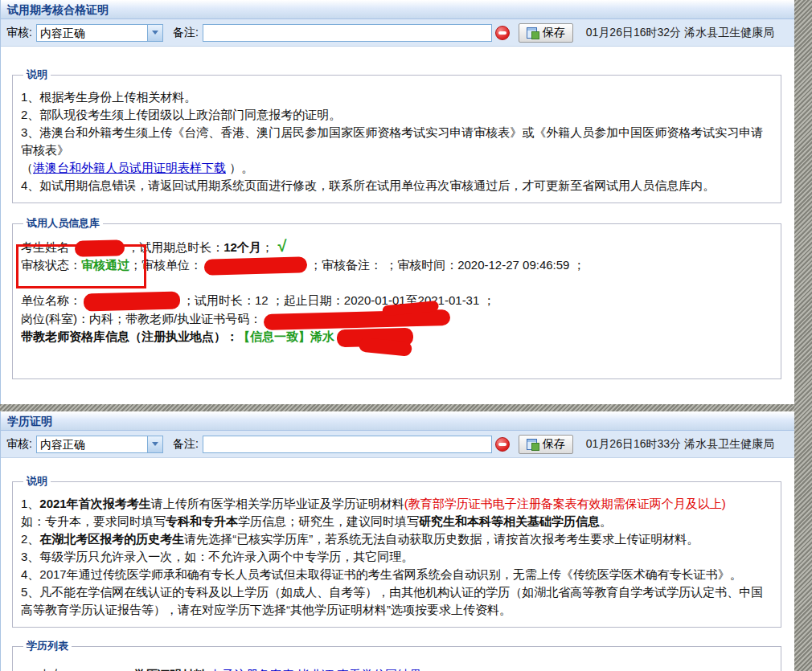  Describe the element at coordinates (397, 655) in the screenshot. I see `education-list-fieldset: 学历列表 大专 学历证明材料:电子注册备案表 毕业证 查看学信网结果` at that location.